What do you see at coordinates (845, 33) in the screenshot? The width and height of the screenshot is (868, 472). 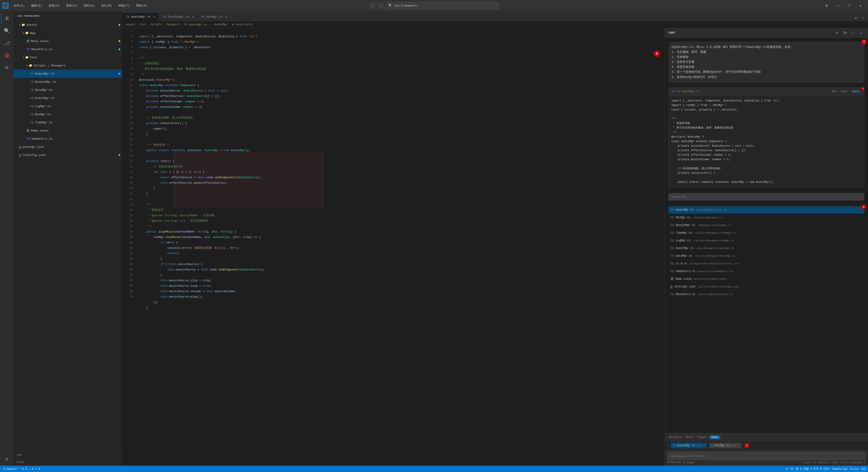 I see `chat-refresh-button: ⟳` at bounding box center [845, 33].